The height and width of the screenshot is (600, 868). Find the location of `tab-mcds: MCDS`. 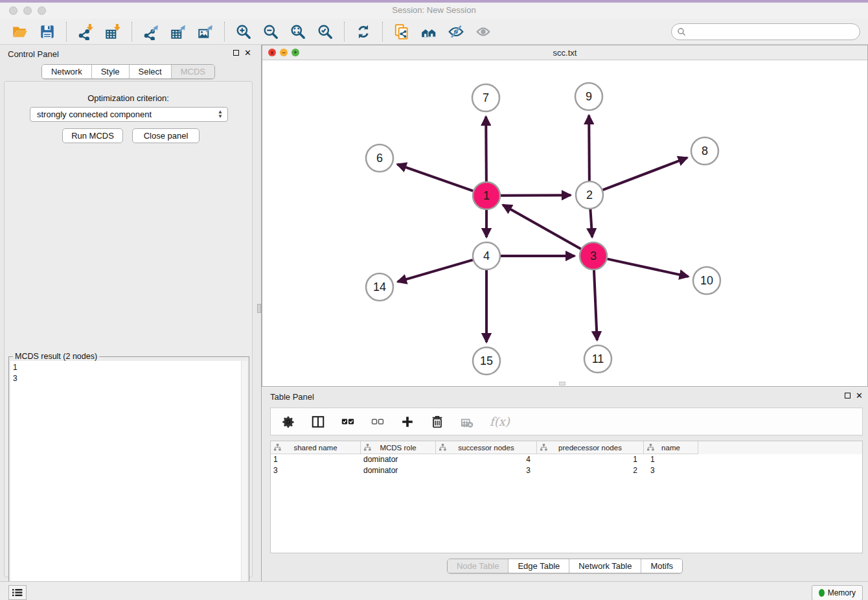

tab-mcds: MCDS is located at coordinates (193, 71).